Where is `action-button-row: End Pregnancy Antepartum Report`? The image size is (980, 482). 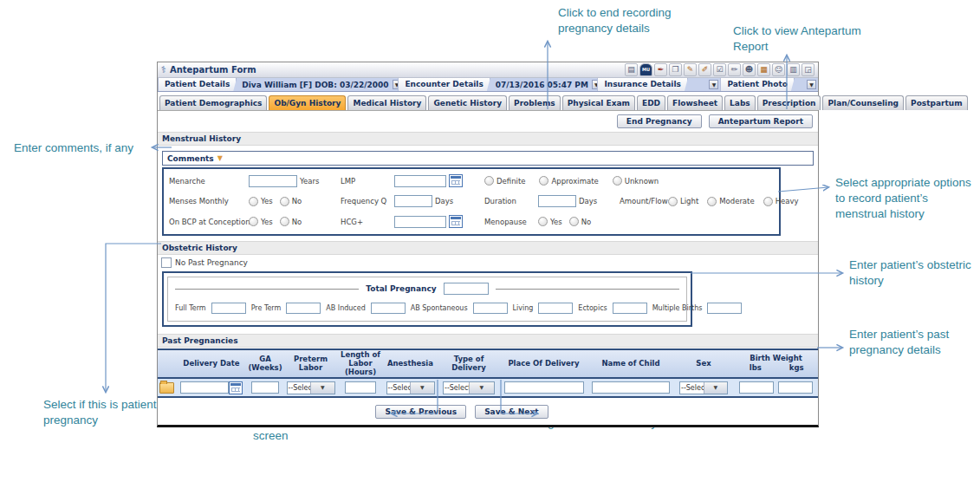
action-button-row: End Pregnancy Antepartum Report is located at coordinates (488, 121).